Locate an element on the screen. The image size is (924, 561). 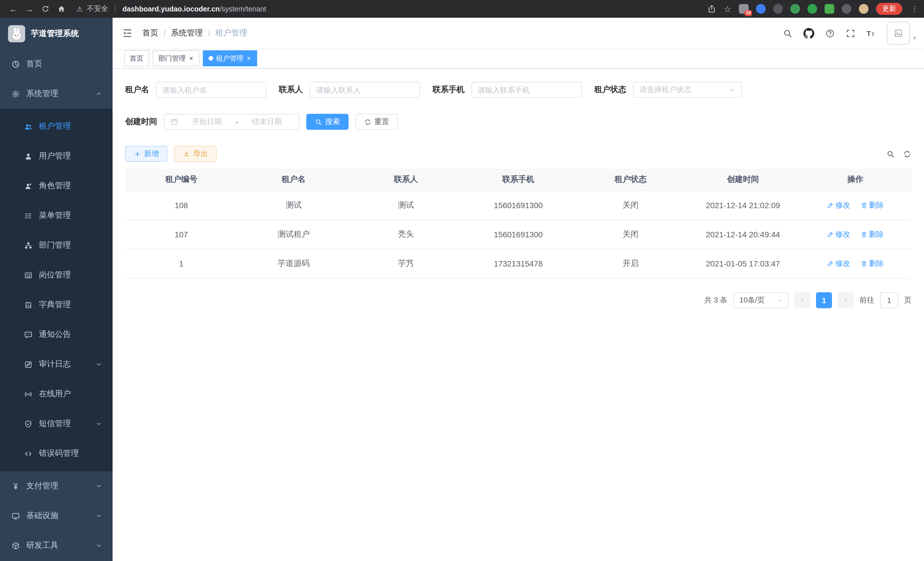
sidebar-item-user-management: 用户管理 is located at coordinates (56, 156).